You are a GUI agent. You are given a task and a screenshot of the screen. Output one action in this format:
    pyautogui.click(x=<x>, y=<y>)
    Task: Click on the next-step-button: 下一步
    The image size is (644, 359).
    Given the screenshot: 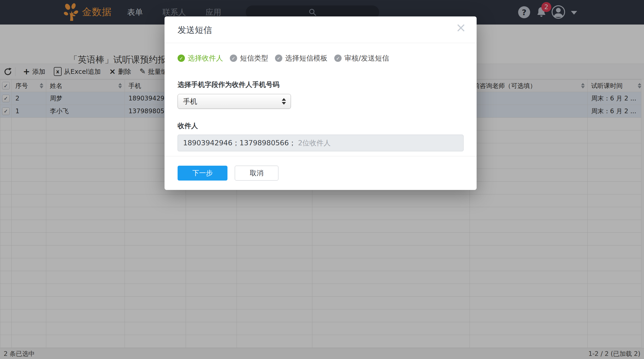 What is the action you would take?
    pyautogui.click(x=203, y=173)
    